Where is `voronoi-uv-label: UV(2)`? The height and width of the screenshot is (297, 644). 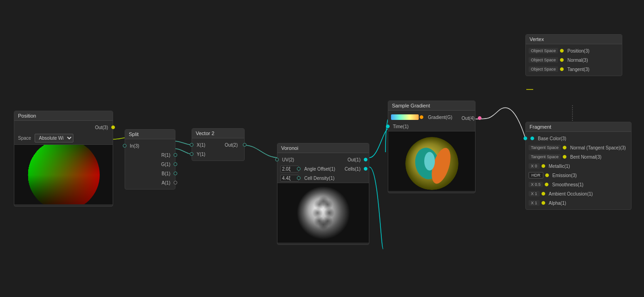
voronoi-uv-label: UV(2) is located at coordinates (288, 160).